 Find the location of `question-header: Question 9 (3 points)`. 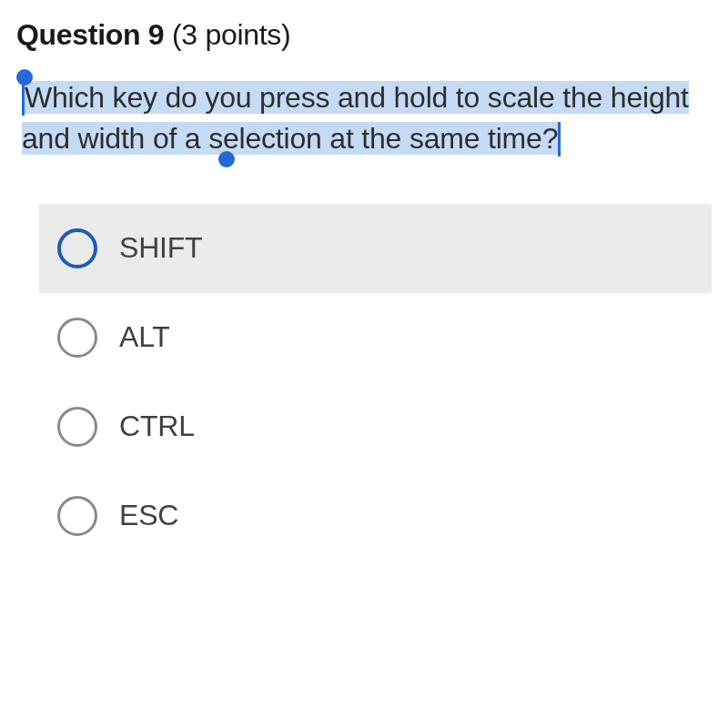

question-header: Question 9 (3 points) is located at coordinates (364, 35).